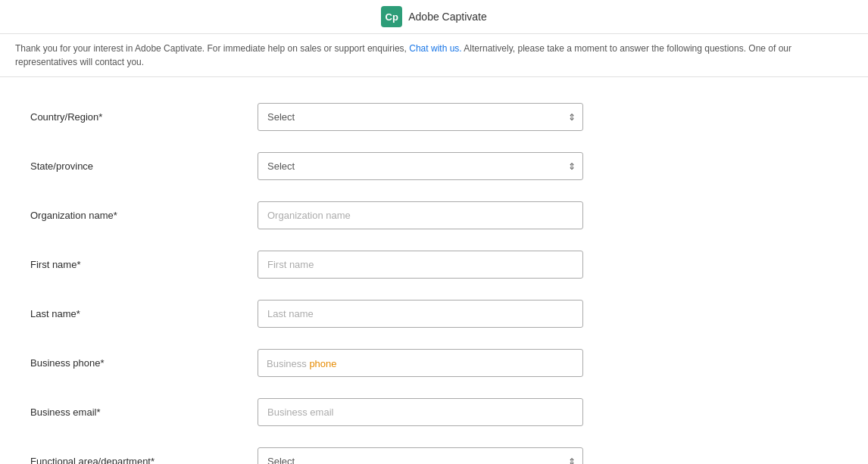 This screenshot has height=464, width=868. I want to click on functional-area-select: Select, so click(420, 456).